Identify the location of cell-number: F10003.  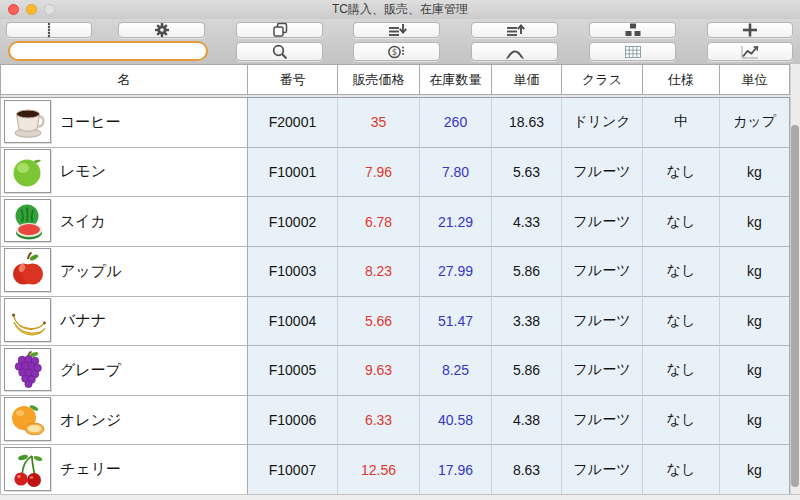
(293, 272).